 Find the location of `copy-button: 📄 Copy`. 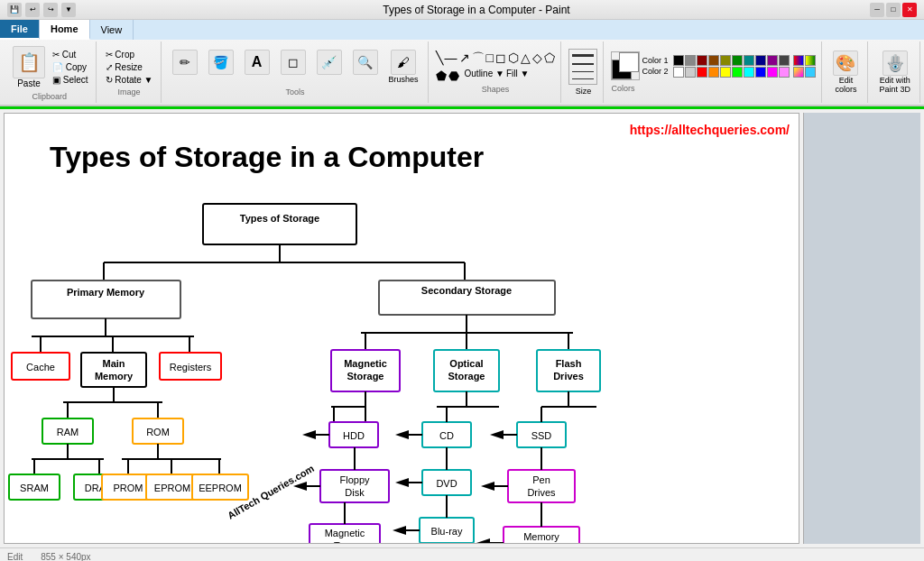

copy-button: 📄 Copy is located at coordinates (70, 67).